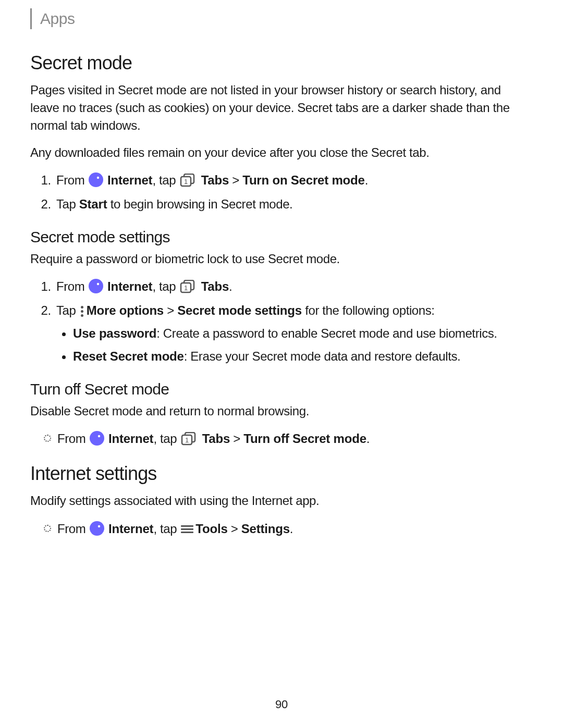 This screenshot has width=563, height=728. I want to click on step-item: Tap Start to begin browsing in Secret mo…, so click(293, 204).